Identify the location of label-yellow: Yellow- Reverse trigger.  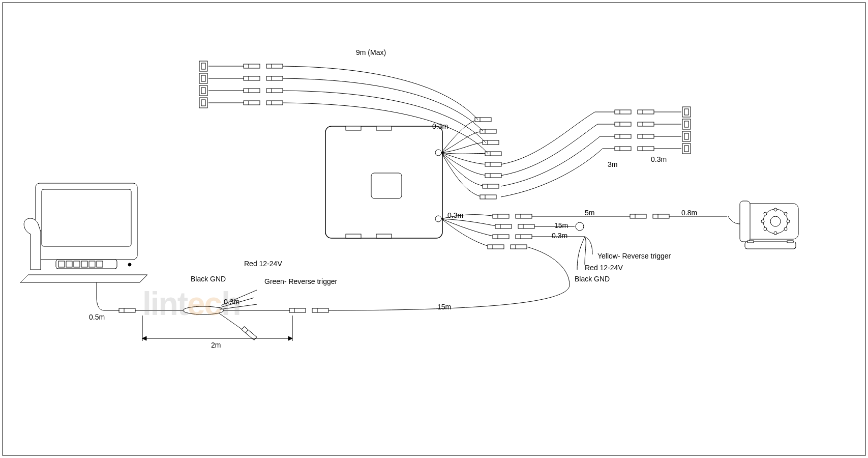
(634, 256).